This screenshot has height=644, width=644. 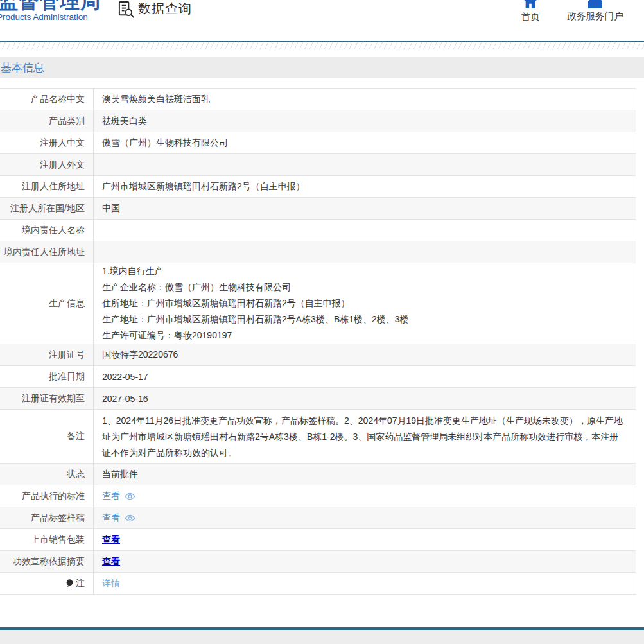 I want to click on value-line: 1.境内自行生产, so click(x=133, y=271).